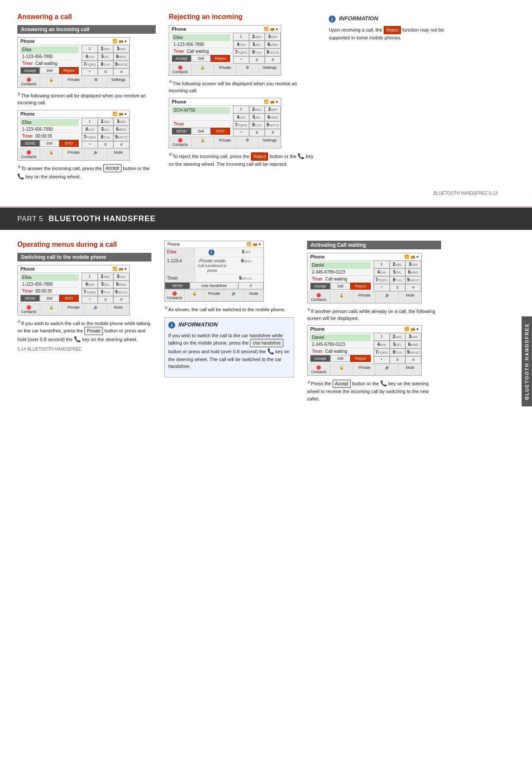 The height and width of the screenshot is (758, 532). Describe the element at coordinates (106, 137) in the screenshot. I see `key-8tuvb: 8TUV` at that location.